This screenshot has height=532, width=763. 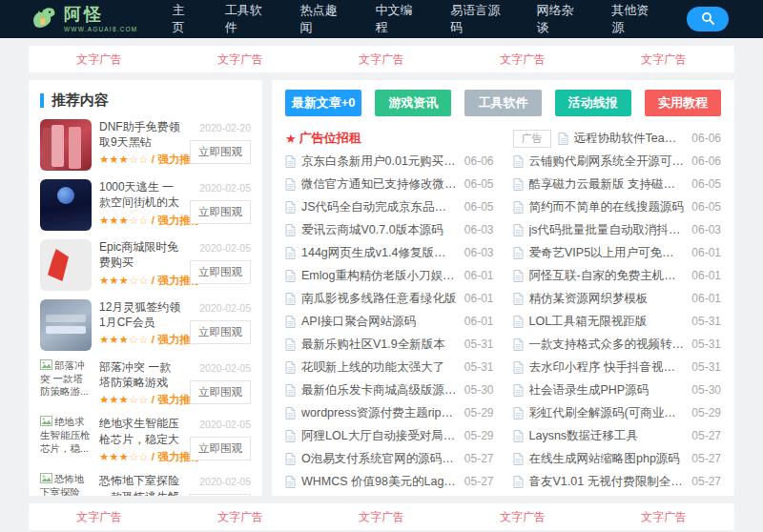 I want to click on article-title: 去水印小程序 快手抖音视频搬运工上热门..., so click(x=607, y=368).